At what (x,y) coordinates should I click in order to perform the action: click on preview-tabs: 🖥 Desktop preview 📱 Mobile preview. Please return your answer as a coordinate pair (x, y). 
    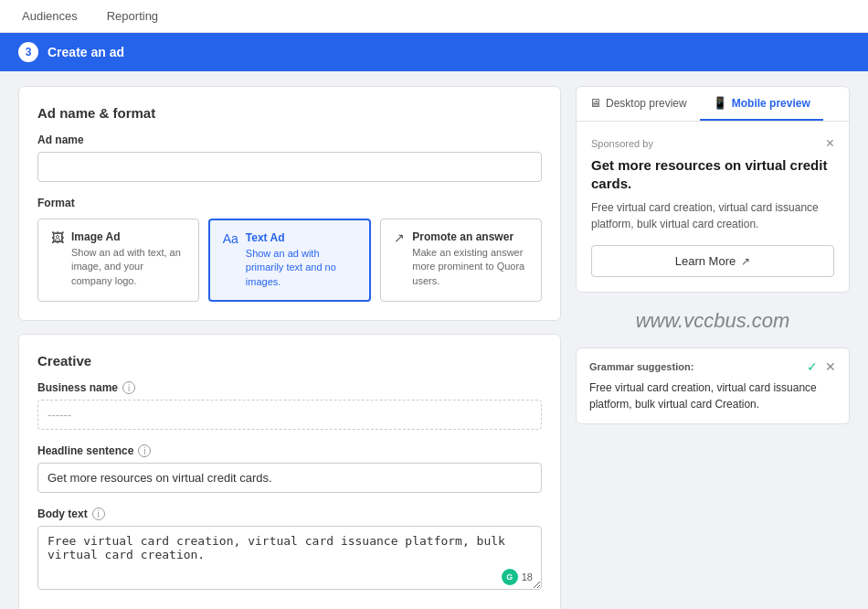
    Looking at the image, I should click on (713, 103).